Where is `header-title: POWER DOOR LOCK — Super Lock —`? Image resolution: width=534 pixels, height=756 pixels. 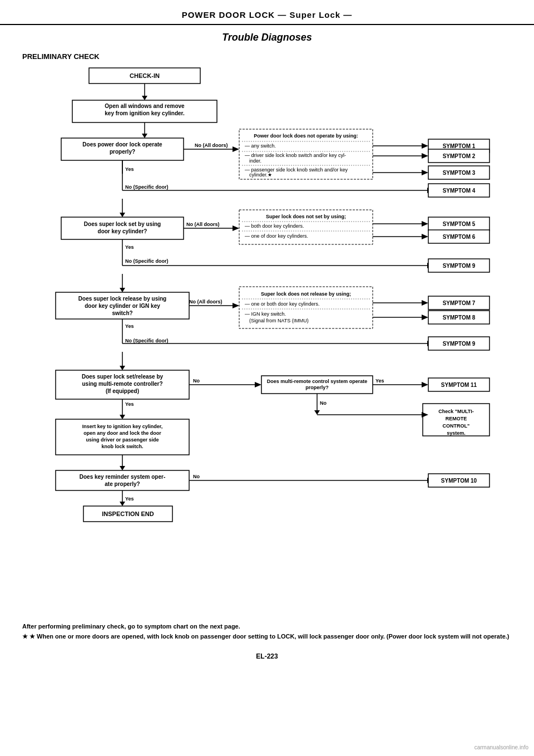
header-title: POWER DOOR LOCK — Super Lock — is located at coordinates (267, 14).